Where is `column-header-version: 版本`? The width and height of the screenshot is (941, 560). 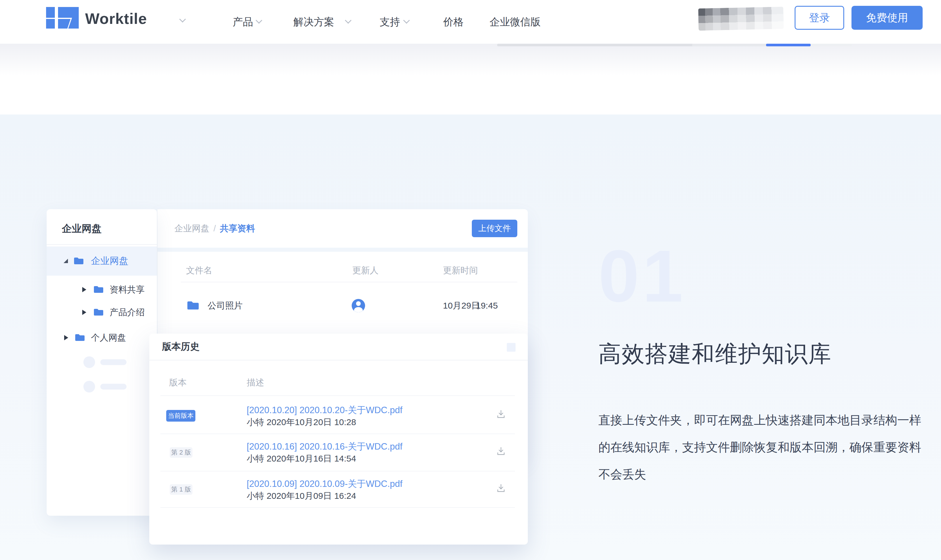
column-header-version: 版本 is located at coordinates (178, 383).